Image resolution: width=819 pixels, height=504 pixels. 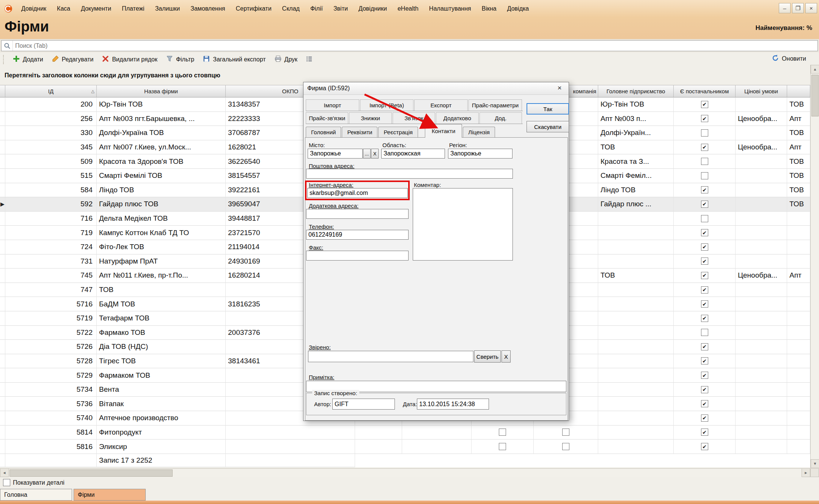 I want to click on ok-button: Так, so click(x=548, y=109).